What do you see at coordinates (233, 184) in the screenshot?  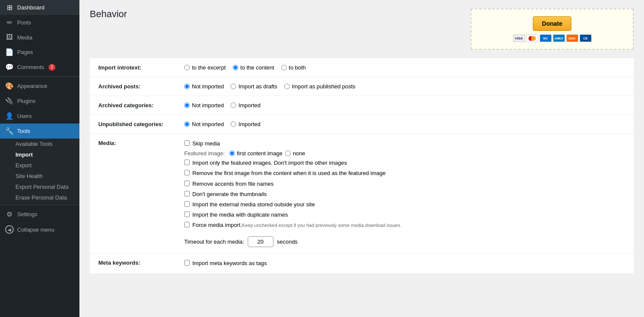 I see `remove-accents-label: Remove accents from file names` at bounding box center [233, 184].